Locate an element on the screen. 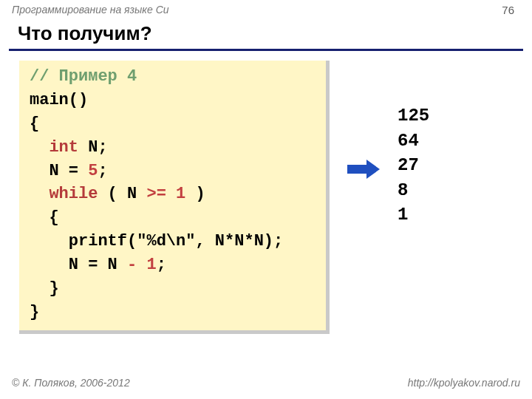  output-line: 1 is located at coordinates (403, 214).